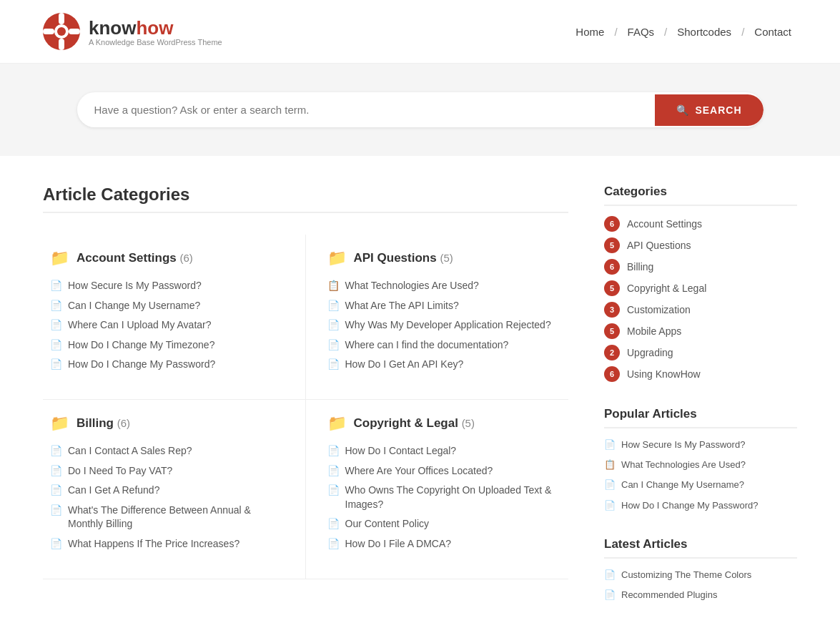  I want to click on article-link: Can I Change My Username?, so click(134, 306).